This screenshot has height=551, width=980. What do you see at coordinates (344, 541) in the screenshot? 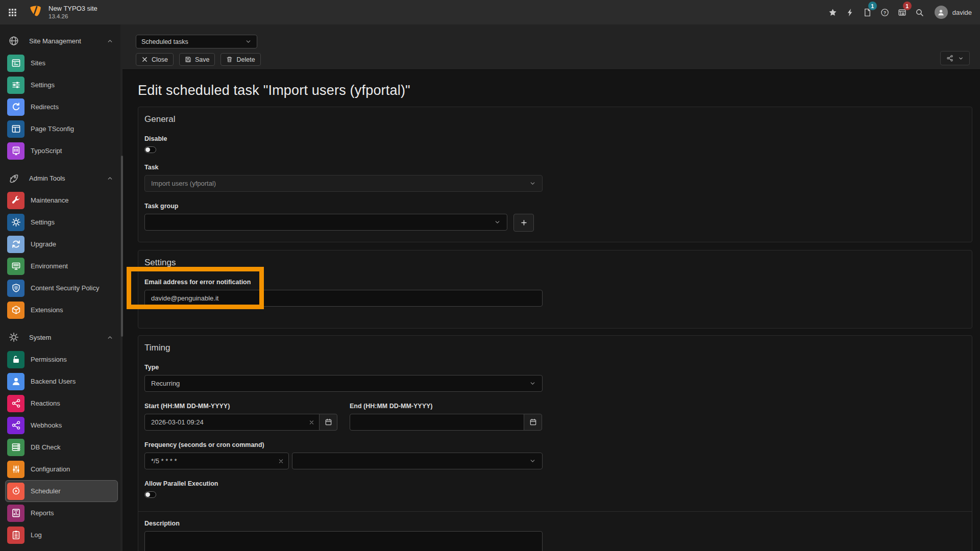
I see `description-field` at bounding box center [344, 541].